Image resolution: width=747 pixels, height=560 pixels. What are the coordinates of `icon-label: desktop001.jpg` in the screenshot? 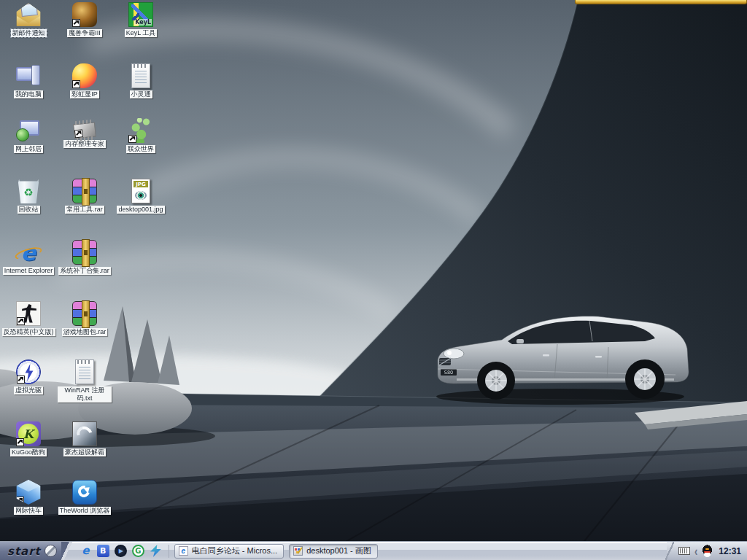 It's located at (140, 210).